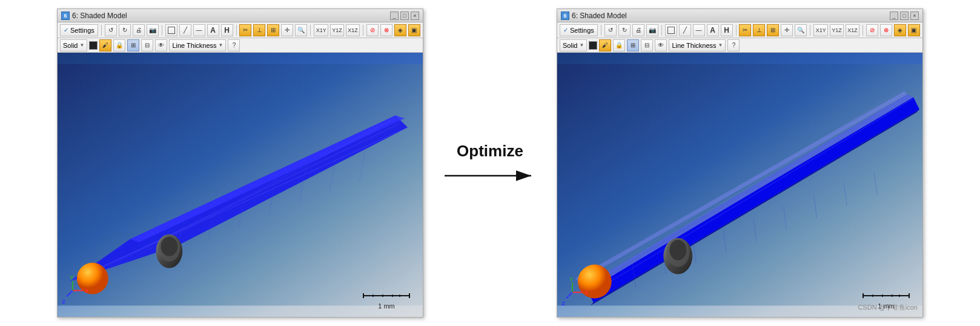 The height and width of the screenshot is (326, 980). What do you see at coordinates (570, 45) in the screenshot?
I see `solid-label-right: Solid` at bounding box center [570, 45].